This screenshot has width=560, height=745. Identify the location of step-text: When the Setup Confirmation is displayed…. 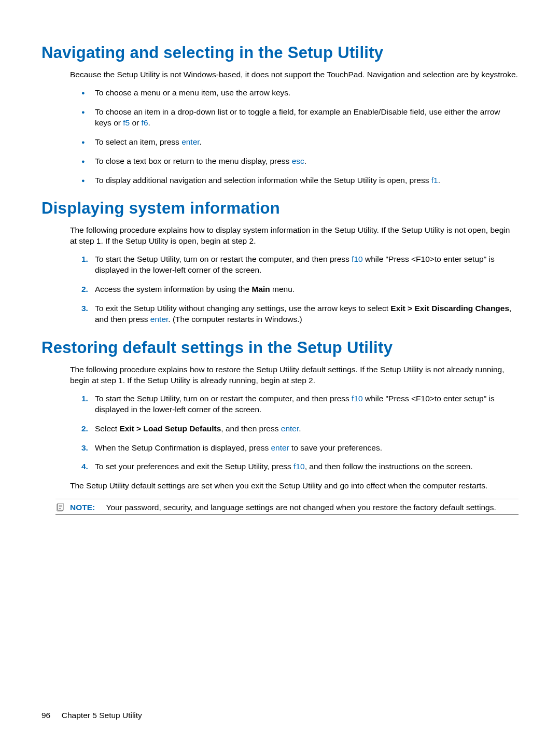
(183, 448).